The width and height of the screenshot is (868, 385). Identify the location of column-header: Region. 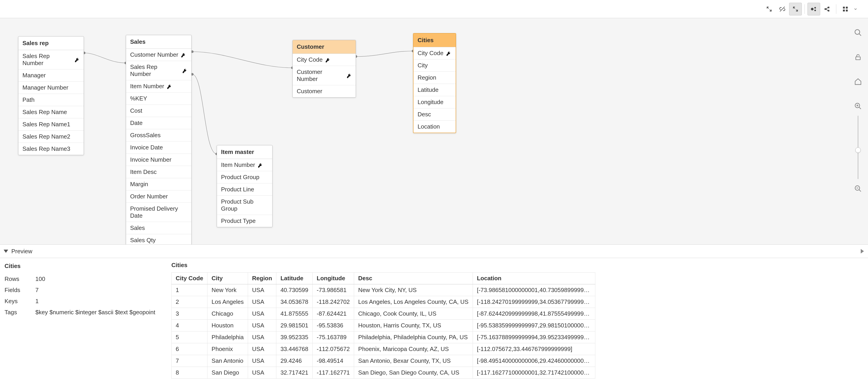
(262, 278).